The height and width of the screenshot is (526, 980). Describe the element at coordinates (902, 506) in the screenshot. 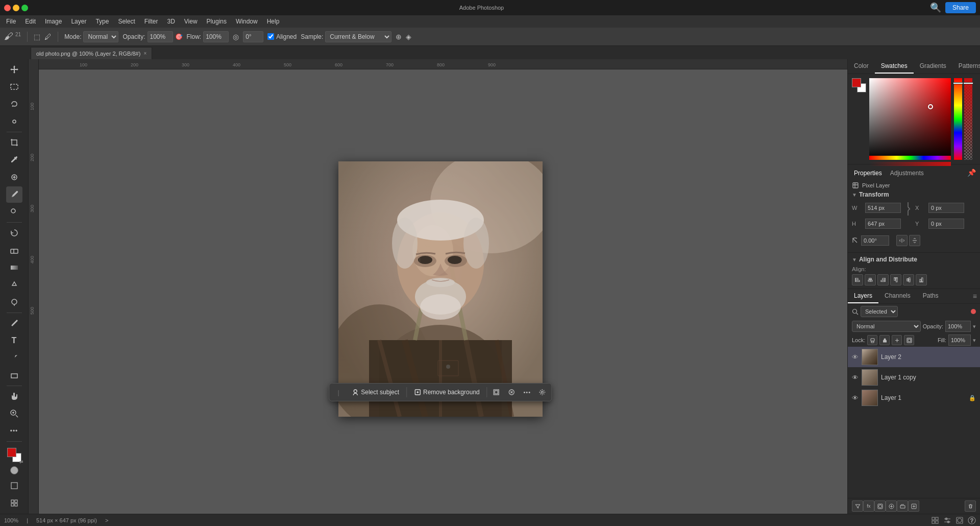

I see `add-group-btn` at that location.